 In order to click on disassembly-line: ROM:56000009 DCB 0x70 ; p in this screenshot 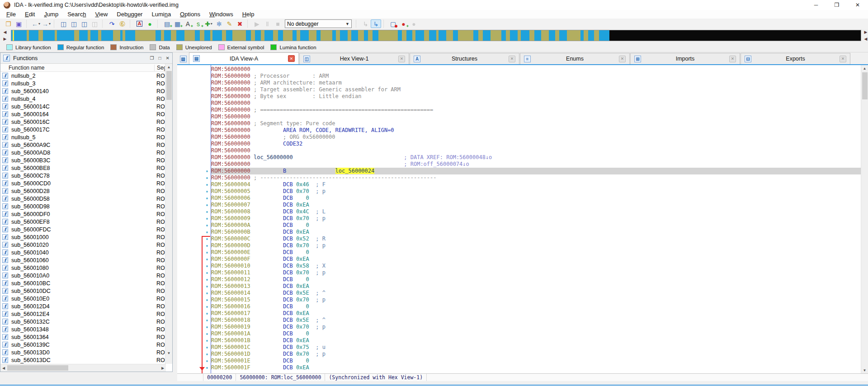, I will do `click(536, 219)`.